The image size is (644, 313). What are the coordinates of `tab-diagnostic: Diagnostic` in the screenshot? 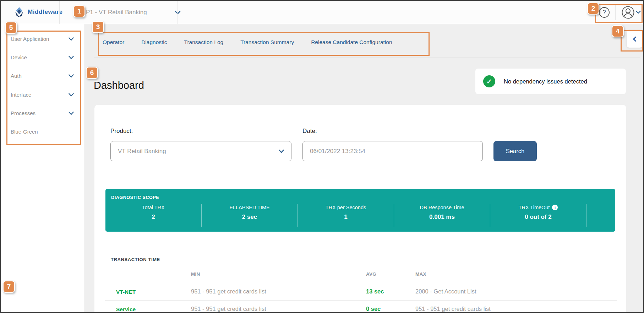 It's located at (154, 42).